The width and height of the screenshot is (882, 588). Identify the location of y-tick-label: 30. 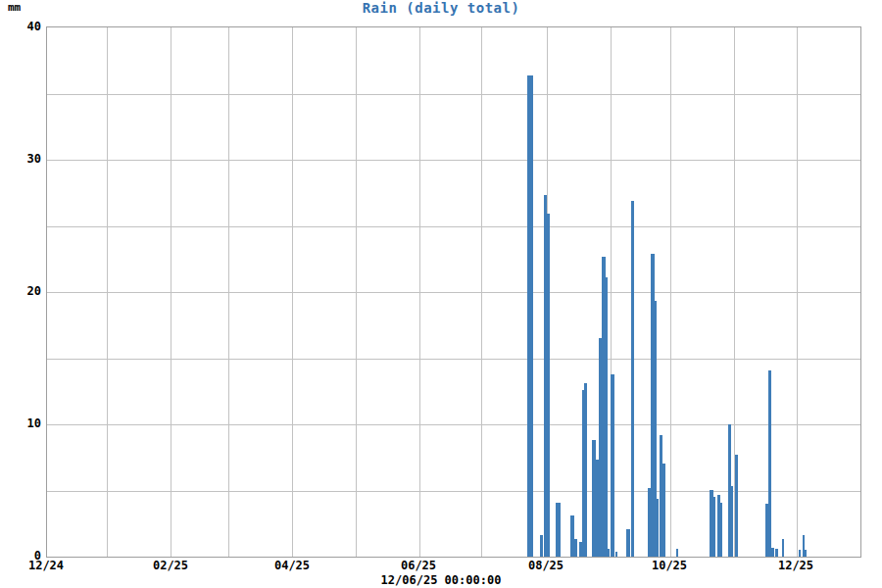
(21, 159).